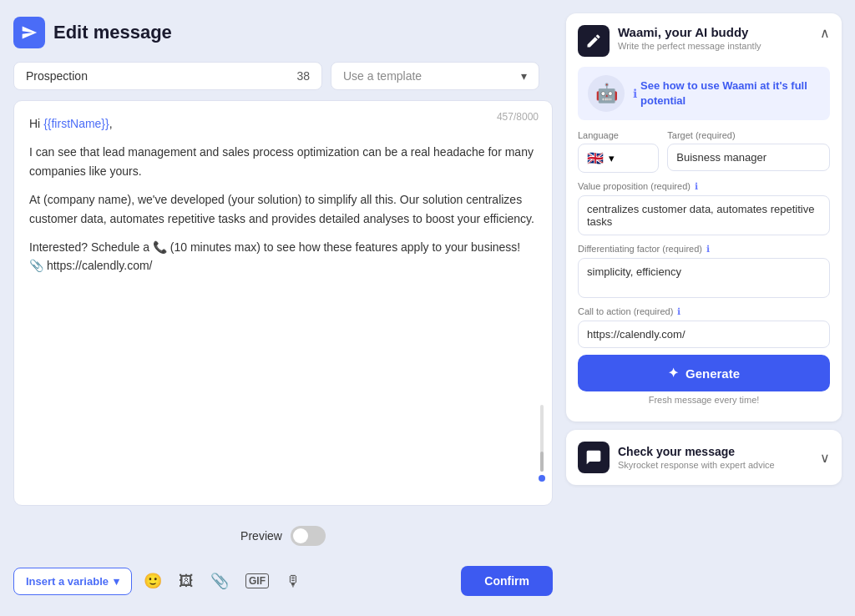 This screenshot has width=855, height=616. Describe the element at coordinates (673, 373) in the screenshot. I see `sparkle-icon: ✦` at that location.